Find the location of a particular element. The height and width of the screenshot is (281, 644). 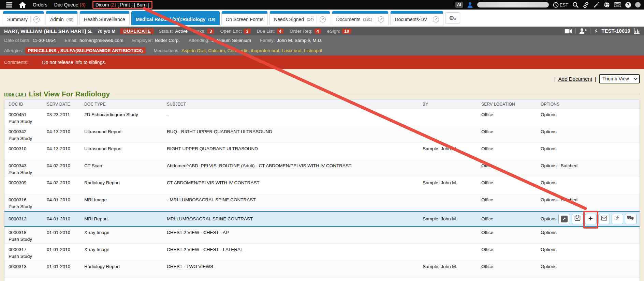

doc-id: 0000342 is located at coordinates (26, 132).